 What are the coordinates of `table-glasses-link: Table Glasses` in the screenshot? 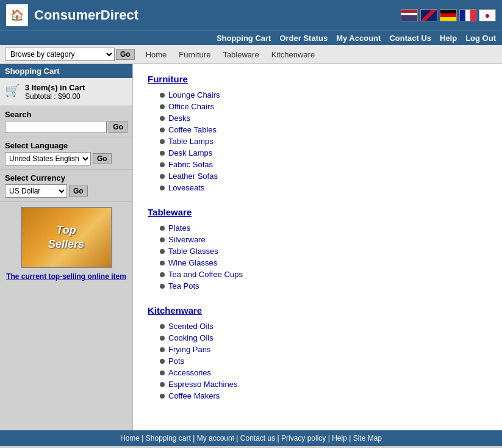 It's located at (193, 251).